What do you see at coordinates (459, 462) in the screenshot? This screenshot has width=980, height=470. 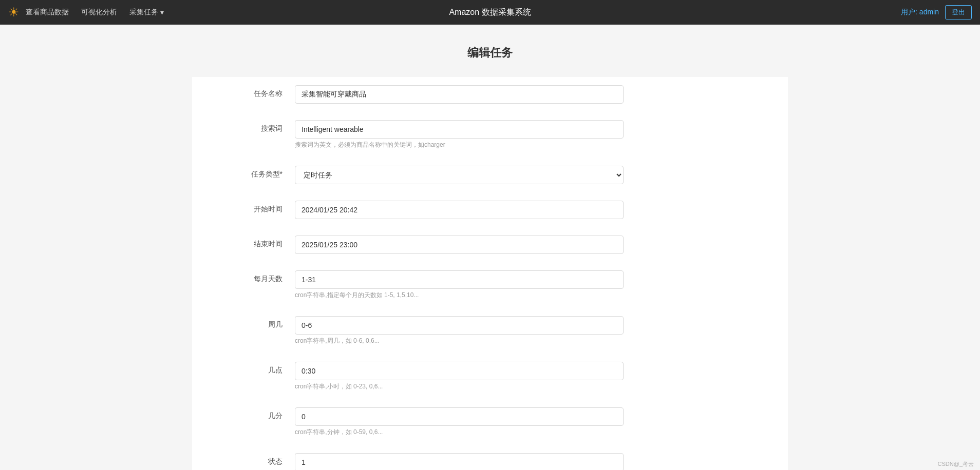 I see `field-status` at bounding box center [459, 462].